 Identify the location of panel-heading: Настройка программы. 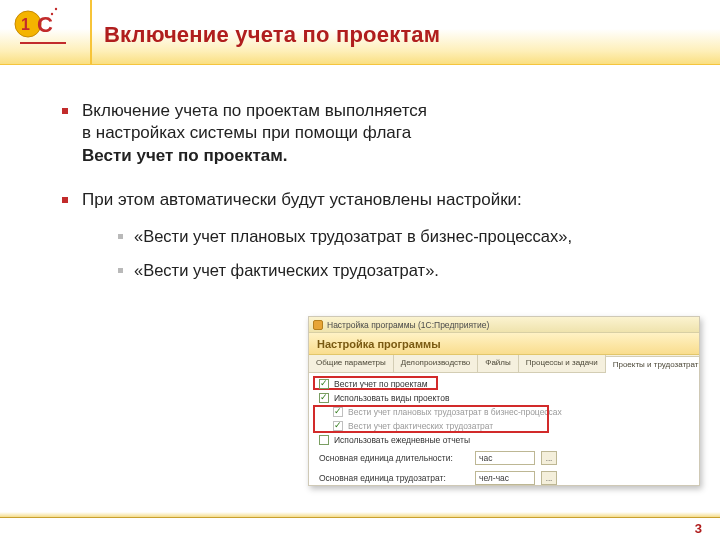
(504, 344).